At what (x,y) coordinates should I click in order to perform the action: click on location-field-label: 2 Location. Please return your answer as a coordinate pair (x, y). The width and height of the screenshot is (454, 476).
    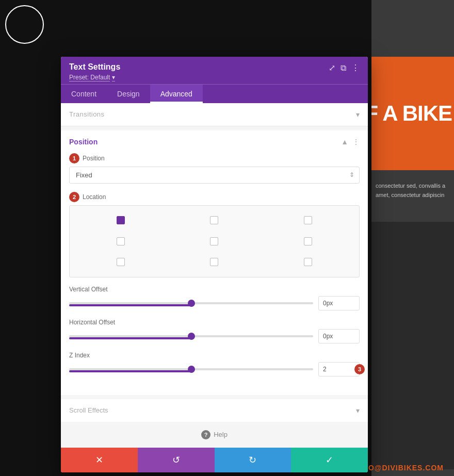
    Looking at the image, I should click on (215, 197).